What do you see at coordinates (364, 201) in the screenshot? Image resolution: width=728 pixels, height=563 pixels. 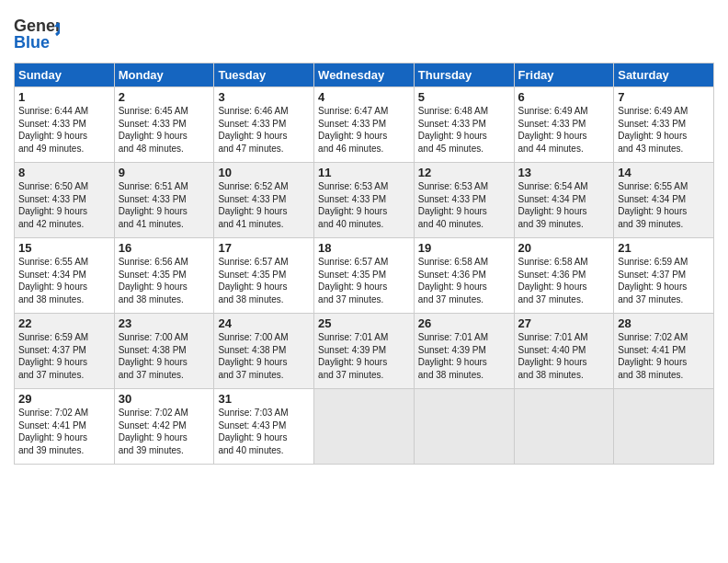 I see `calendar-cell: 11Sunrise: 6:53 AMSunset: 4:33 PMDayligh…` at bounding box center [364, 201].